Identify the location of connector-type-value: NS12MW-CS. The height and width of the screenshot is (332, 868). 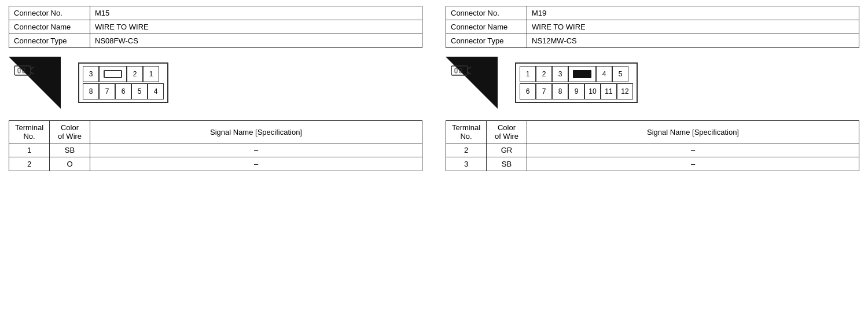
(693, 41).